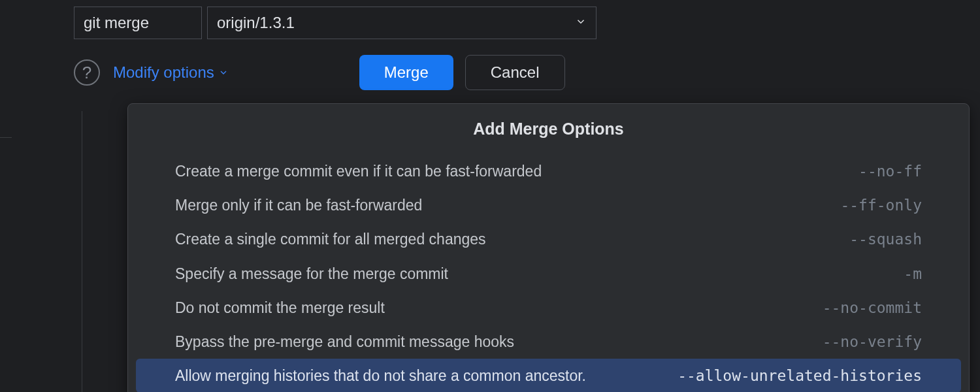 Image resolution: width=980 pixels, height=392 pixels. I want to click on option-row: Do not commit the merge result--no-commi…, so click(549, 308).